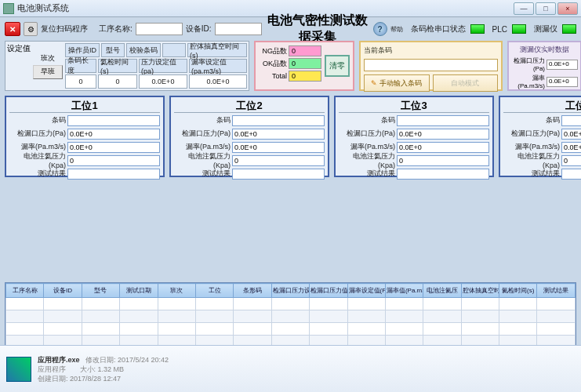 This screenshot has height=392, width=581. I want to click on help-button: ?, so click(380, 29).